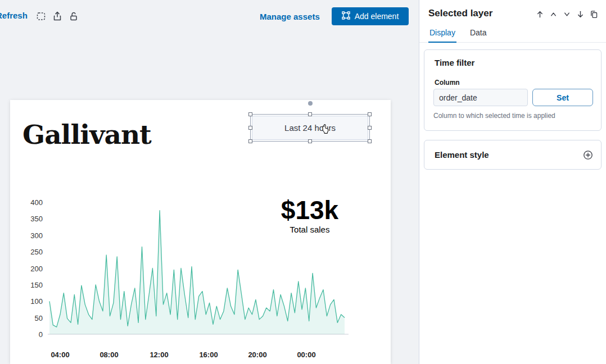 Image resolution: width=606 pixels, height=364 pixels. Describe the element at coordinates (513, 90) in the screenshot. I see `time-filter-settings-card: Time filter Column Set Column to which s…` at that location.